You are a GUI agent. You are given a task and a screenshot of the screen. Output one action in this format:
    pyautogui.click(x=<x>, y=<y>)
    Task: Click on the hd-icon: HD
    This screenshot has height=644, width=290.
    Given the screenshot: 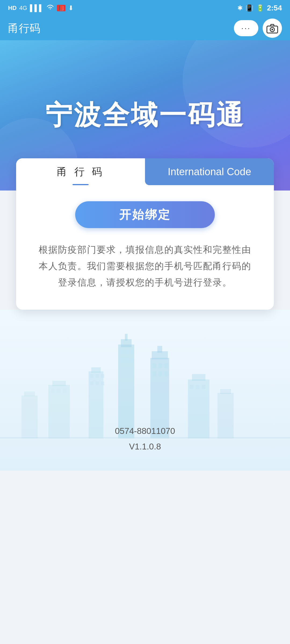 What is the action you would take?
    pyautogui.click(x=12, y=8)
    